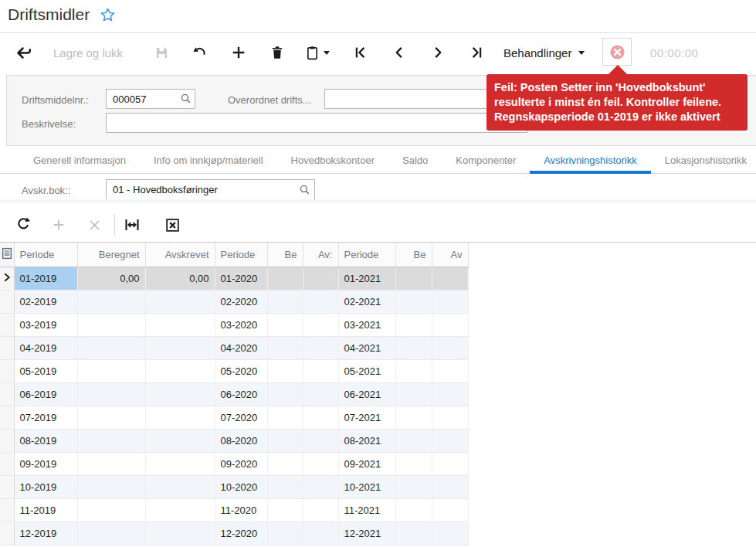 This screenshot has width=756, height=547. I want to click on table-row: 05-201905-202005-2021, so click(234, 371).